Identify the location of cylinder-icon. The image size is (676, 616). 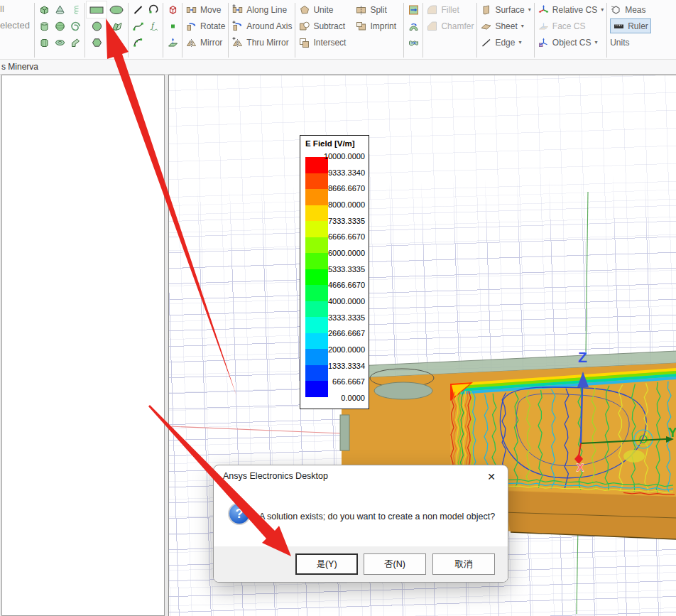
(44, 26).